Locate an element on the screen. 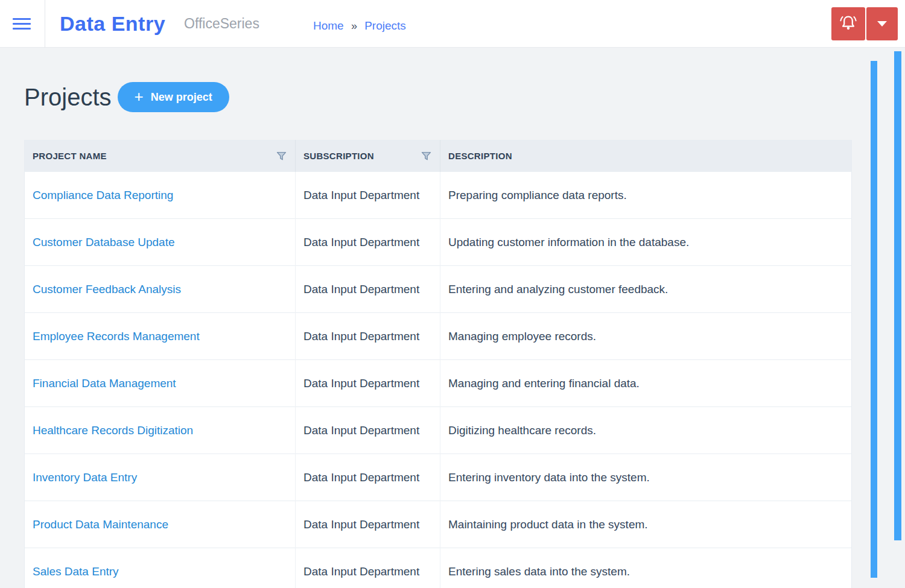  column-header-description: DESCRIPTION is located at coordinates (646, 156).